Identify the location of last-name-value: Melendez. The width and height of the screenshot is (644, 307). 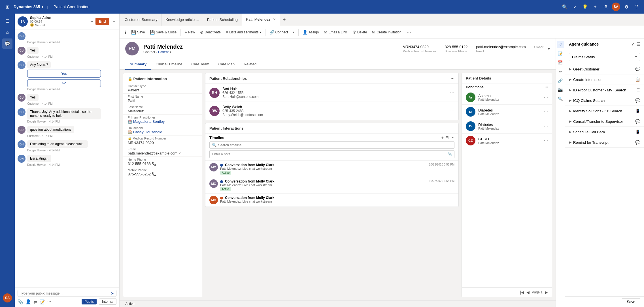
(163, 111).